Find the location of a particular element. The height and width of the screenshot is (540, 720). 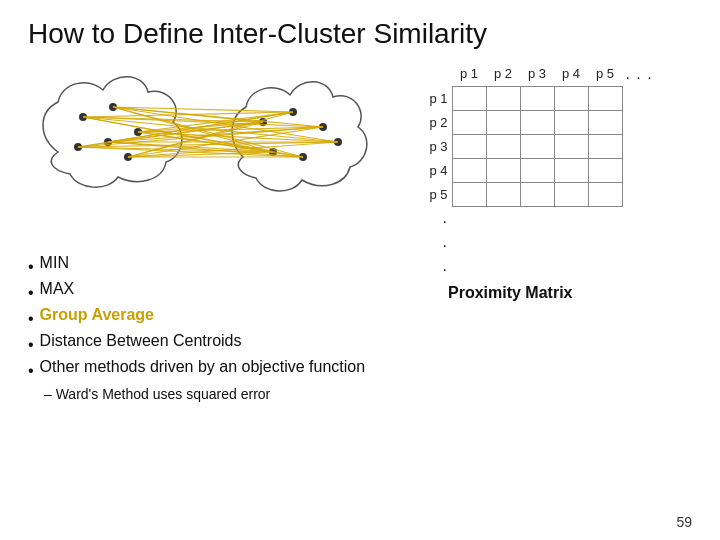

col-header-dots: . . . is located at coordinates (639, 74).